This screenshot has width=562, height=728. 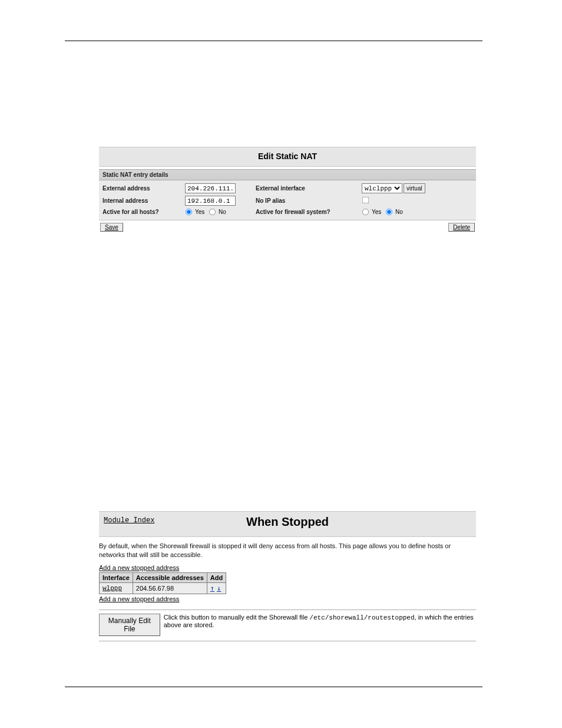 I want to click on external-address-input, so click(x=210, y=189).